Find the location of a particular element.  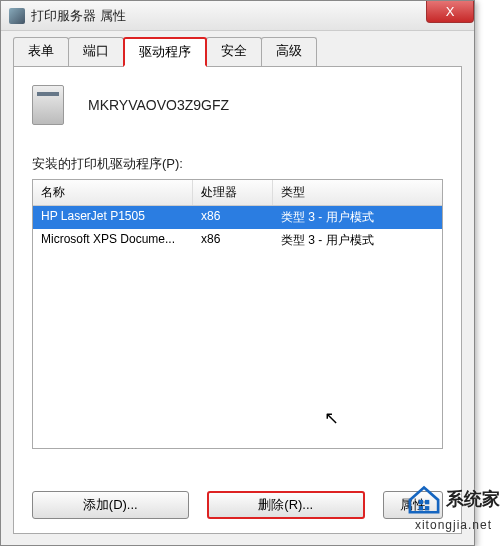

col-processor: 处理器 is located at coordinates (233, 192).